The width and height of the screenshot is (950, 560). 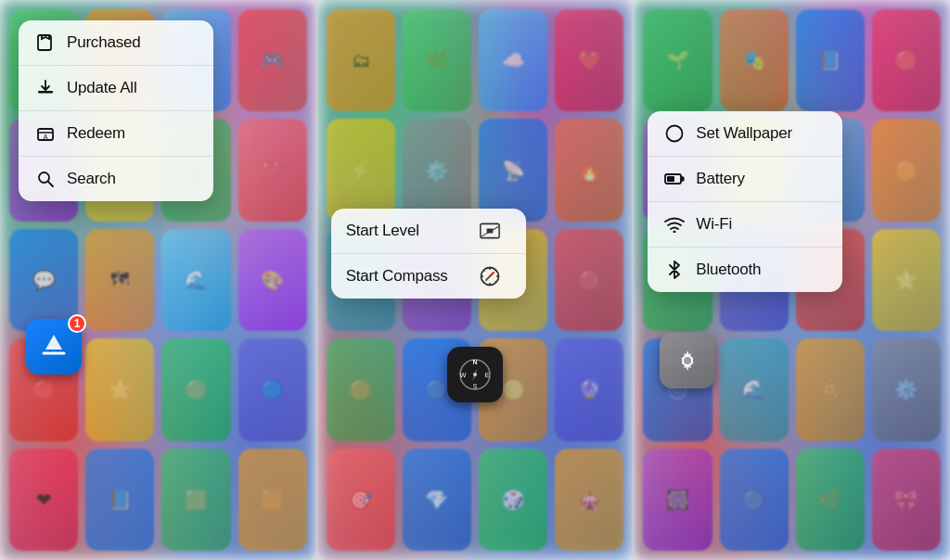 What do you see at coordinates (674, 270) in the screenshot?
I see `bluetooth-icon` at bounding box center [674, 270].